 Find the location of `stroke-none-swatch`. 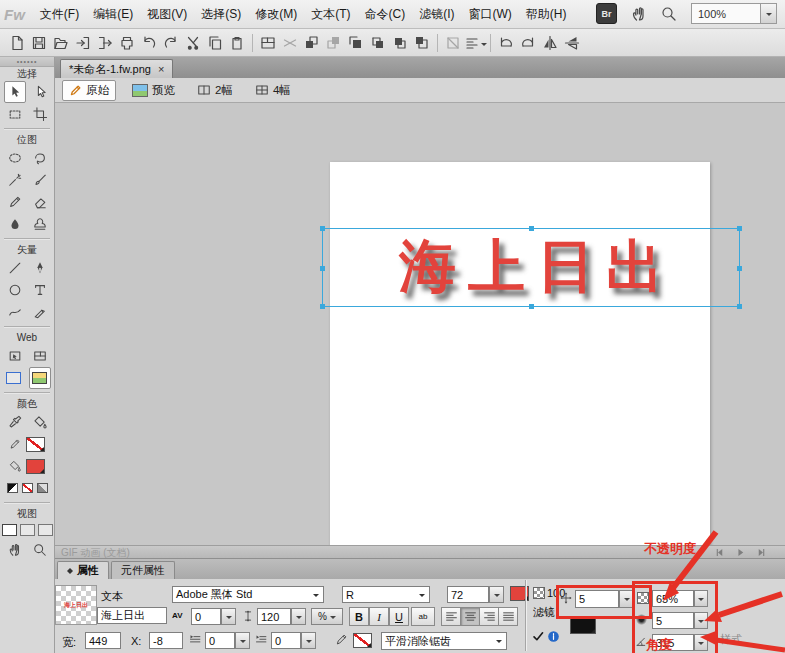

stroke-none-swatch is located at coordinates (362, 640).